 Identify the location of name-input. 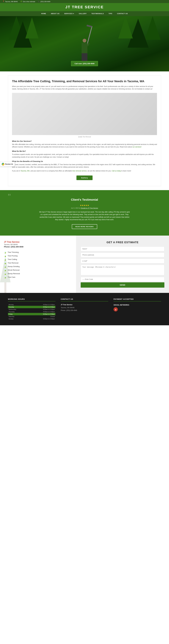
(123, 249).